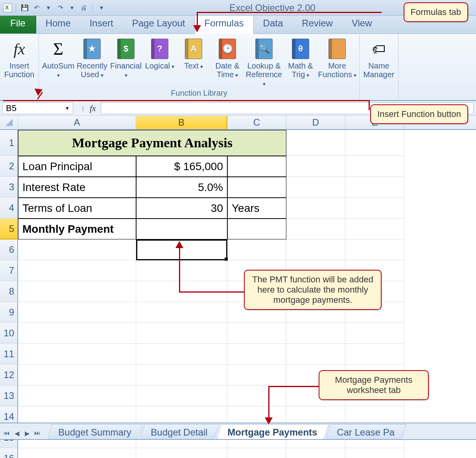 Image resolution: width=476 pixels, height=458 pixels. What do you see at coordinates (362, 24) in the screenshot?
I see `tab-view: View` at bounding box center [362, 24].